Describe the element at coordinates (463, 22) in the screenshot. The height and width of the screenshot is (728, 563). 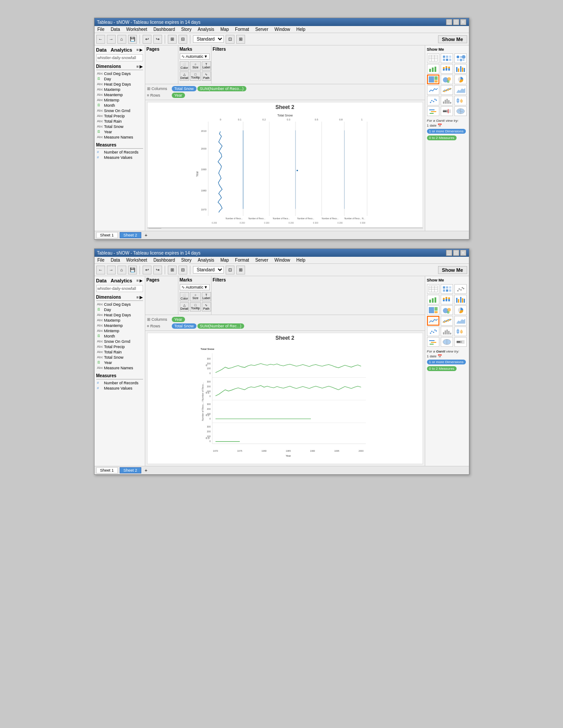
I see `close-btn-1: ×` at that location.